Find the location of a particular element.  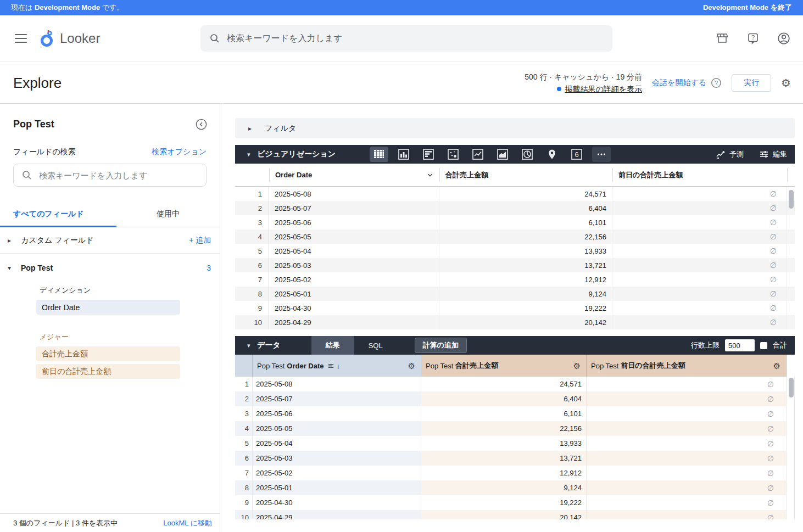

data-col-total-sales: Pop Test 合計売上金額 ⚙ is located at coordinates (504, 366).